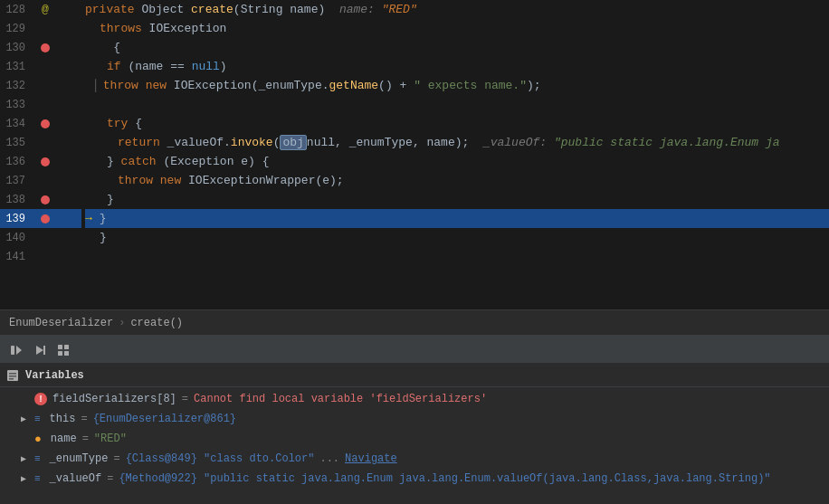 The width and height of the screenshot is (829, 504). Describe the element at coordinates (667, 143) in the screenshot. I see `hint-valueof-val: "public static java.lang.Enum ja` at that location.